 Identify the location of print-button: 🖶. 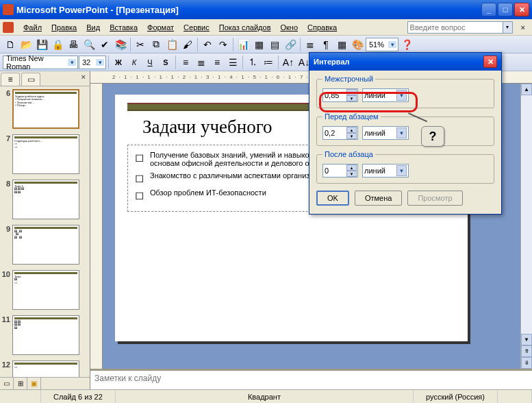
(73, 45).